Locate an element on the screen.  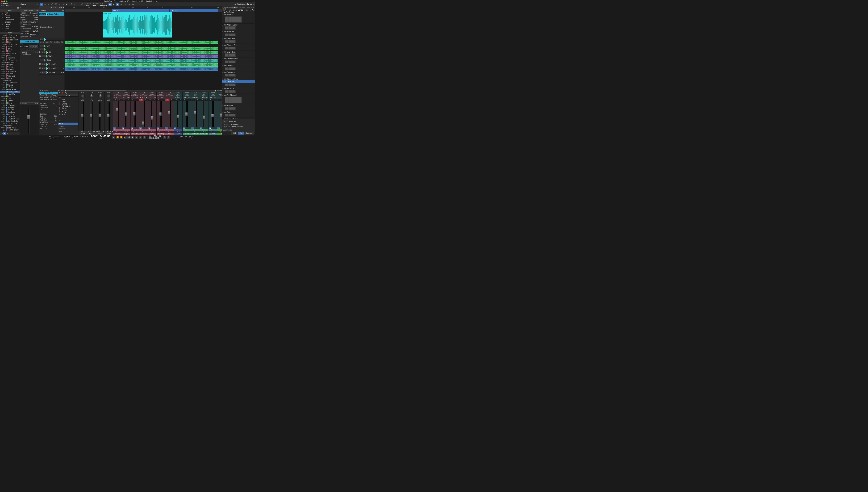
timecode: 00:02:08.342 is located at coordinates (85, 137).